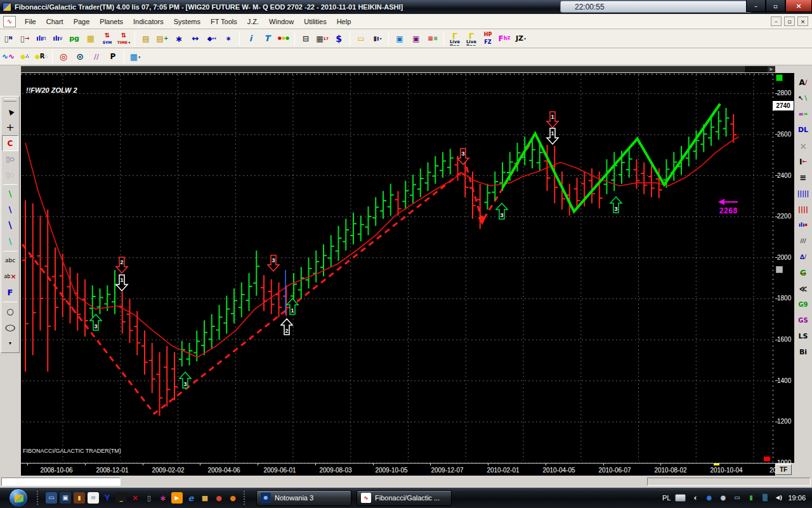 This screenshot has height=508, width=812. I want to click on chrome-icon: ●, so click(219, 498).